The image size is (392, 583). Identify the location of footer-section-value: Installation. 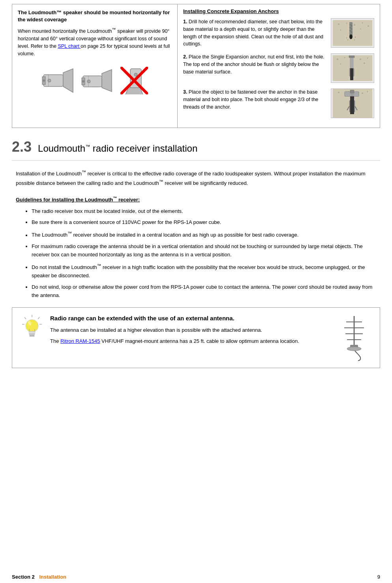
(53, 577).